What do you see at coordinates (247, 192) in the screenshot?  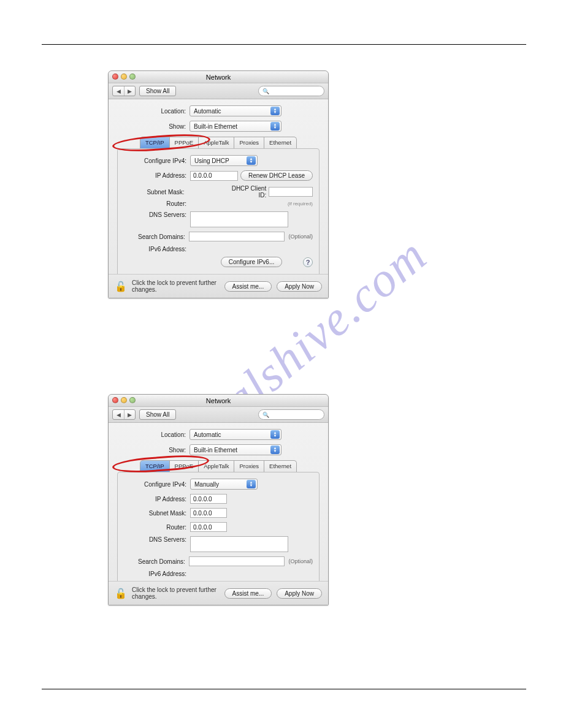 I see `dhcp-client-id-label: DHCP Client ID:` at bounding box center [247, 192].